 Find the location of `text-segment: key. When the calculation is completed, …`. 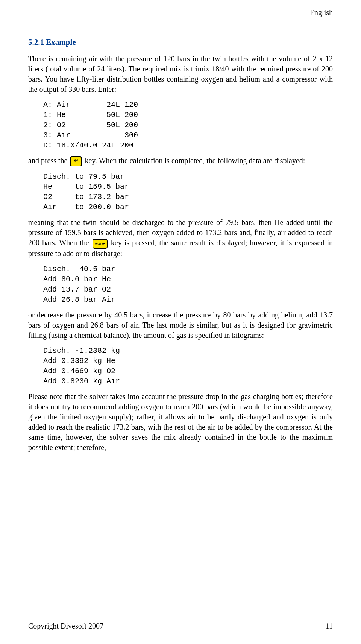

text-segment: key. When the calculation is completed, … is located at coordinates (194, 161).